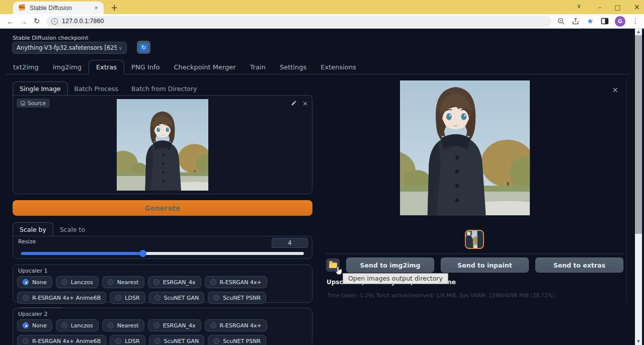 The image size is (644, 345). Describe the element at coordinates (83, 21) in the screenshot. I see `url-text: 127.0.0.1:7860` at that location.